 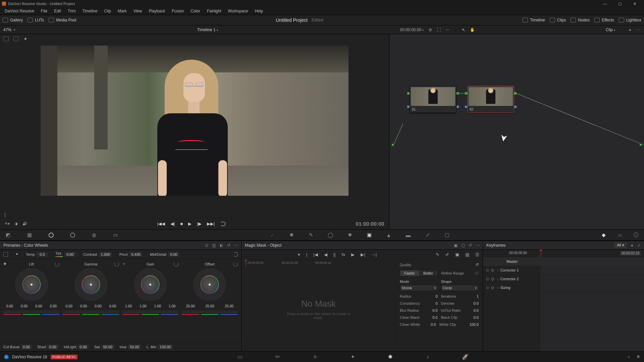 I want to click on mask-type-icon: ▣, so click(x=455, y=245).